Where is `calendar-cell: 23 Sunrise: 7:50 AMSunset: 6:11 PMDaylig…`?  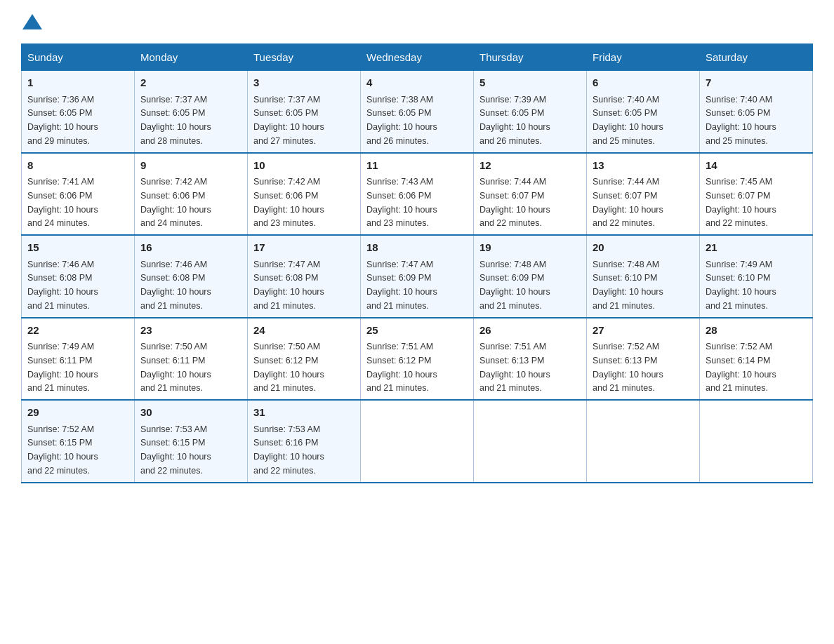 calendar-cell: 23 Sunrise: 7:50 AMSunset: 6:11 PMDaylig… is located at coordinates (191, 359).